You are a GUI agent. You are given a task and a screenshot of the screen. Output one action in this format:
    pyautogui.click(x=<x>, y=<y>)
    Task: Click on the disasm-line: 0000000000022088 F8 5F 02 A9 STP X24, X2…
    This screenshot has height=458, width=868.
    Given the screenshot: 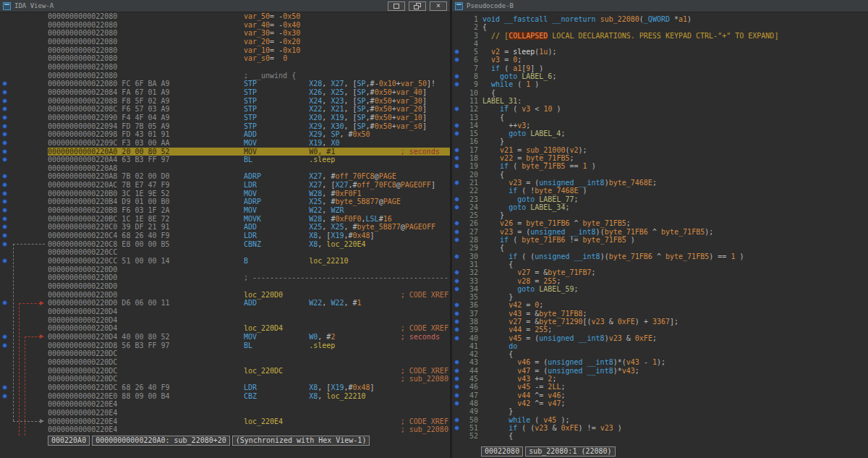 What is the action you would take?
    pyautogui.click(x=225, y=101)
    